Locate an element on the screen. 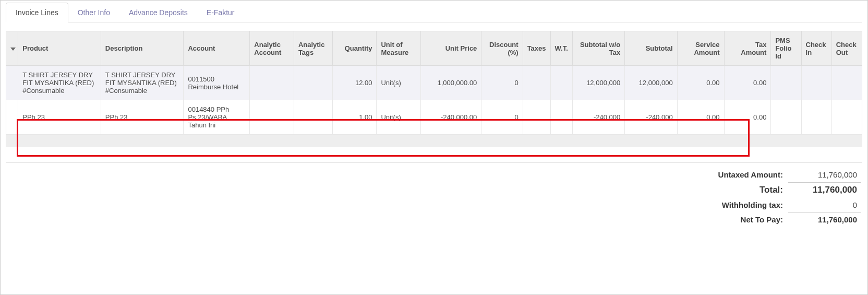  table-header-row: Product Description Account Analytic Acc… is located at coordinates (434, 49).